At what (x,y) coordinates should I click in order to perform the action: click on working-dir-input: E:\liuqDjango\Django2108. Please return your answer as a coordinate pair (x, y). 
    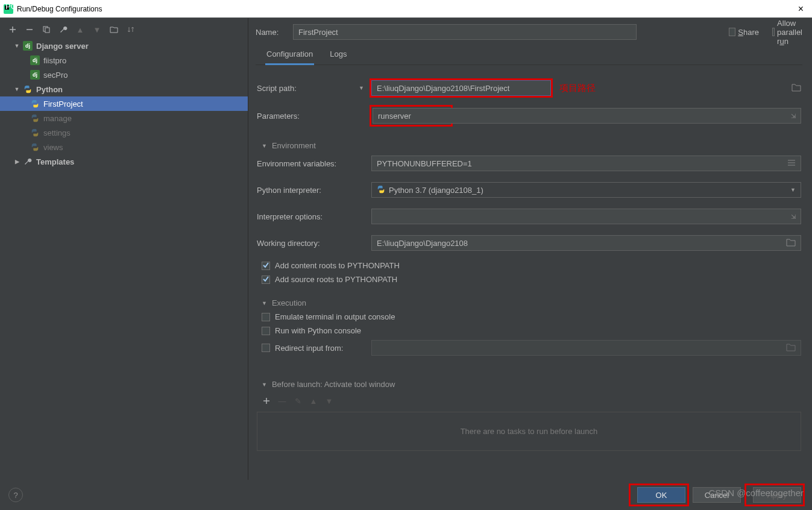
    Looking at the image, I should click on (586, 243).